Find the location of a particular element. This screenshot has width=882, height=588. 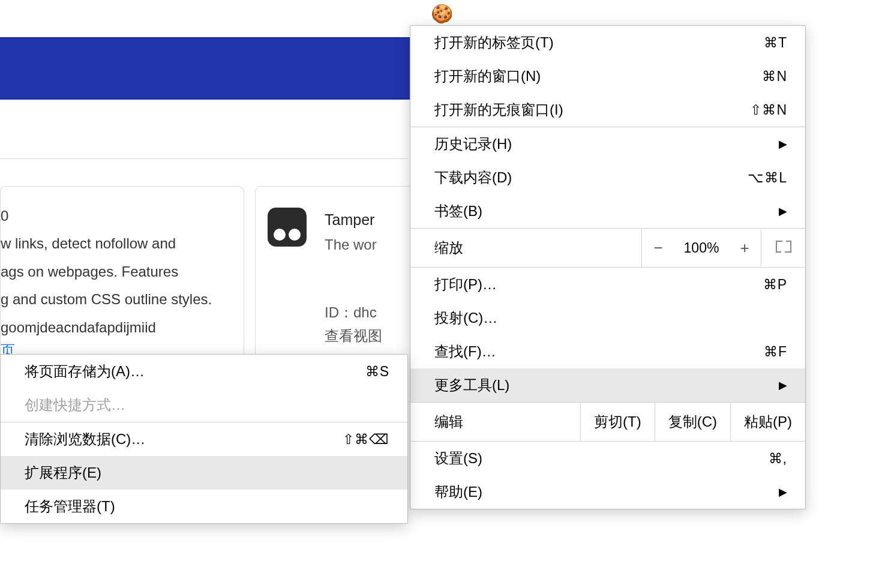

submenu-save-page: 将页面存储为(A)… ⌘S is located at coordinates (204, 371).